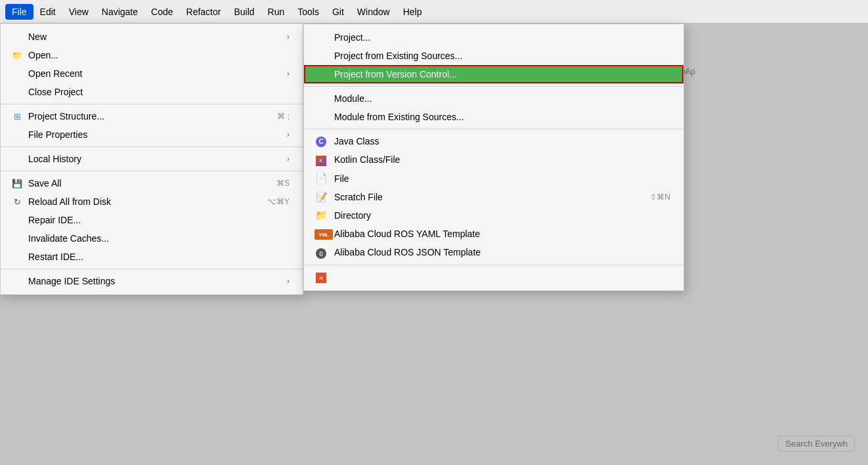 The height and width of the screenshot is (465, 868). Describe the element at coordinates (37, 37) in the screenshot. I see `menu-item-new-label: New` at that location.